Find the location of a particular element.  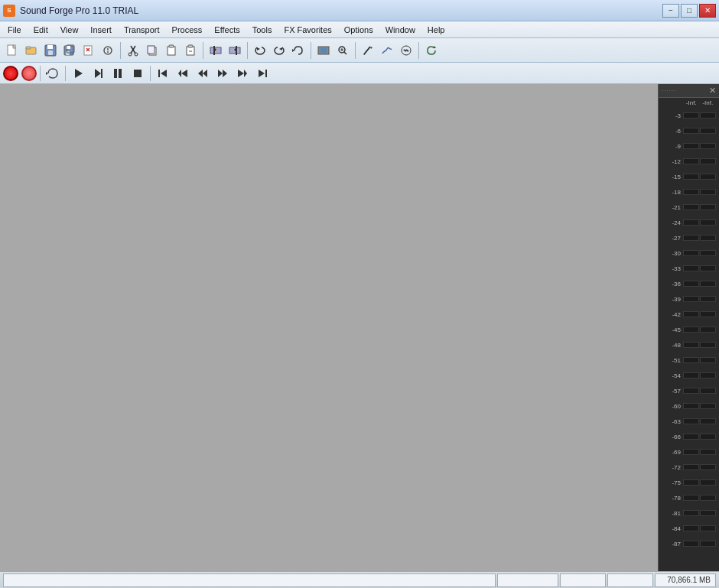

vu-scale-row: -81 is located at coordinates (688, 513).